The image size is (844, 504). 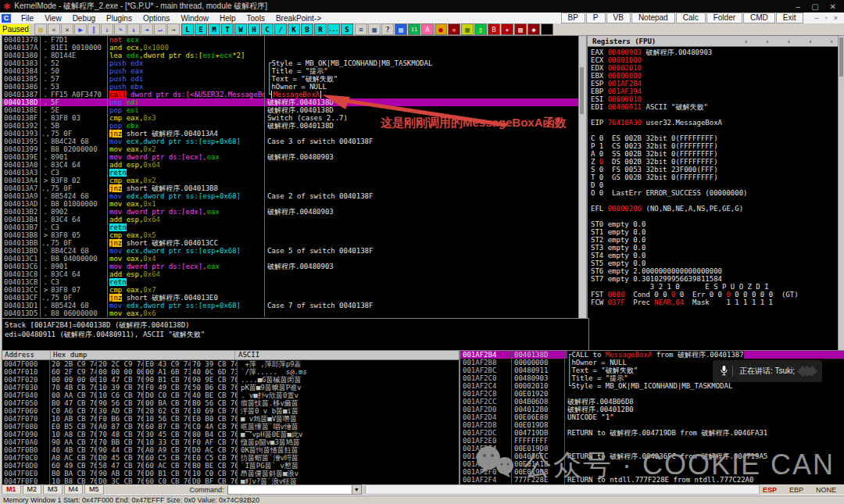 I want to click on plugin-icon-6: ▦, so click(x=467, y=30).